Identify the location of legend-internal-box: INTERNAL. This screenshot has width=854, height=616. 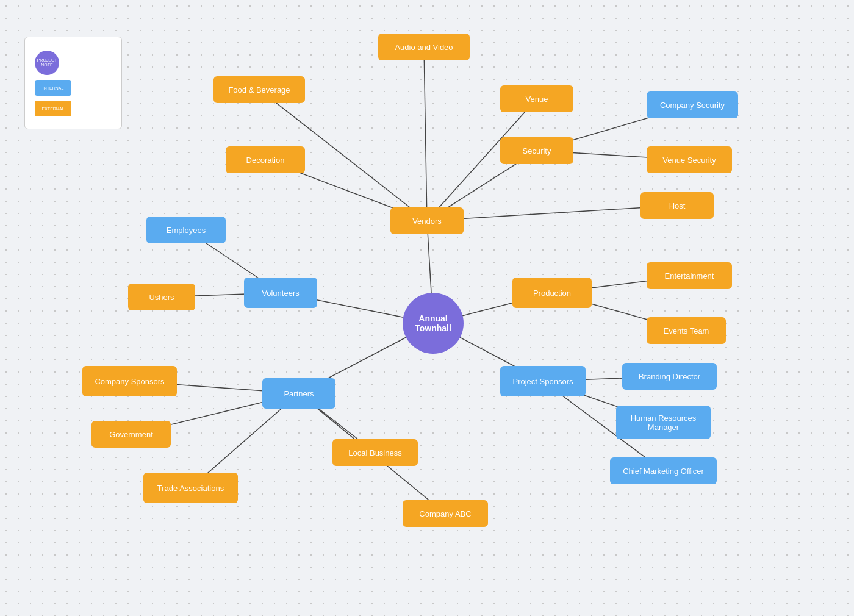
(53, 88).